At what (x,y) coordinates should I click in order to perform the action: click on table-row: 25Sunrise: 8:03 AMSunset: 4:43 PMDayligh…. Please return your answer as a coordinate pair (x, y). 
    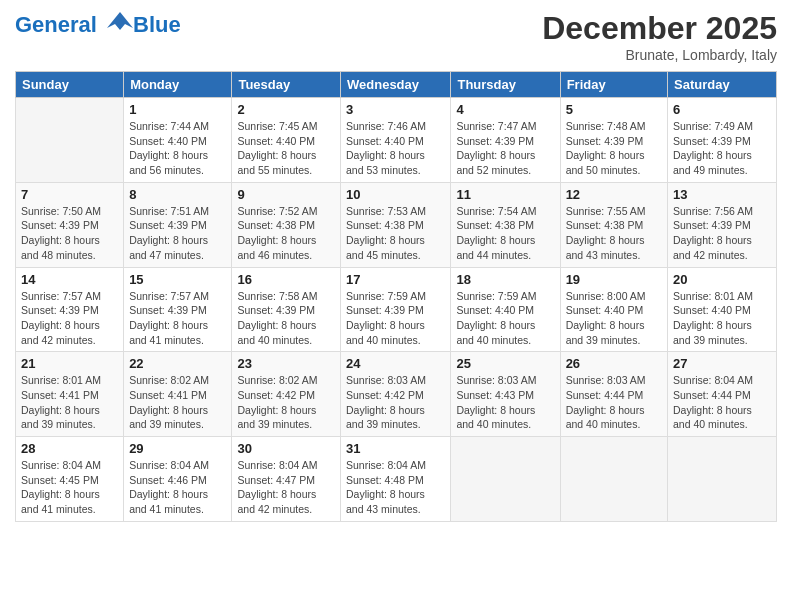
    Looking at the image, I should click on (506, 394).